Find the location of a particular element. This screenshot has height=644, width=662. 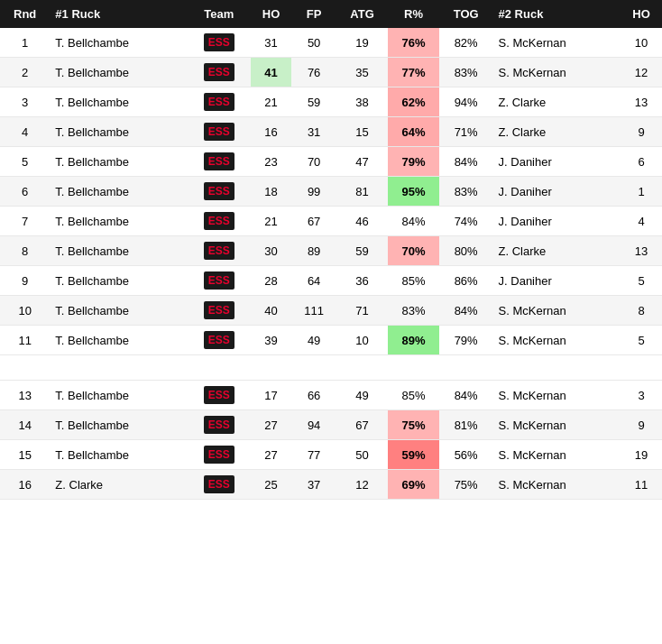

atg-value: 49 is located at coordinates (363, 395).